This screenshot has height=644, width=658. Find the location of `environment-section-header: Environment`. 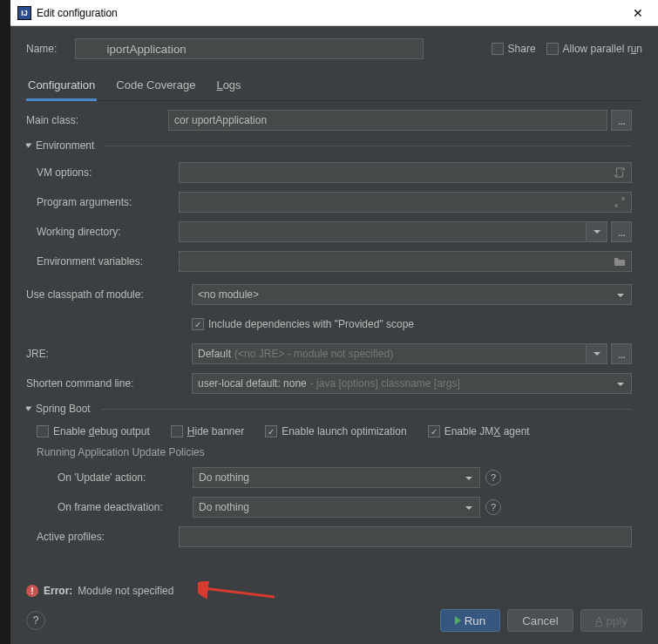

environment-section-header: Environment is located at coordinates (329, 146).